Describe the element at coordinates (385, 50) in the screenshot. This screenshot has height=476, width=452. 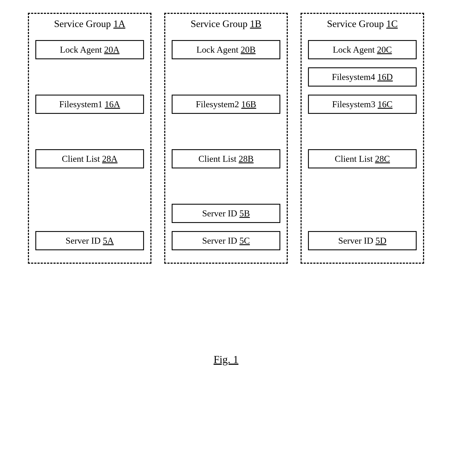
I see `box-ref: 20C` at that location.